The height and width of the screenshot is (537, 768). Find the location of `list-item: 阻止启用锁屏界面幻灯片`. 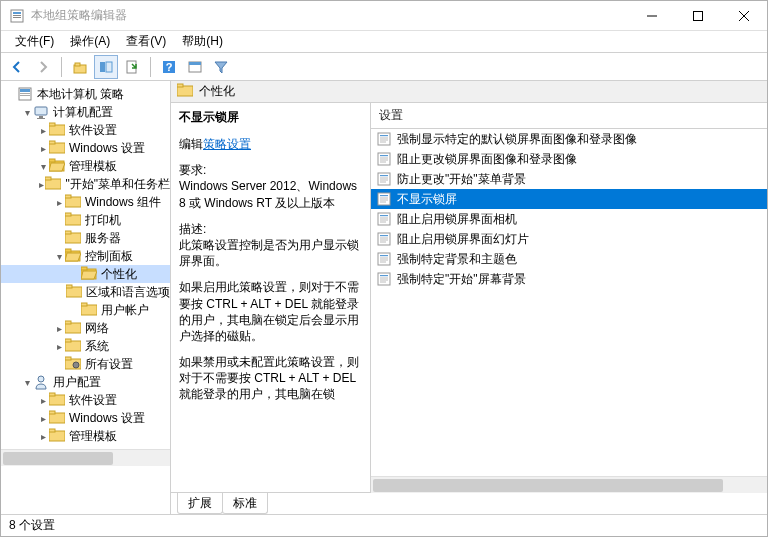

list-item: 阻止启用锁屏界面幻灯片 is located at coordinates (569, 239).